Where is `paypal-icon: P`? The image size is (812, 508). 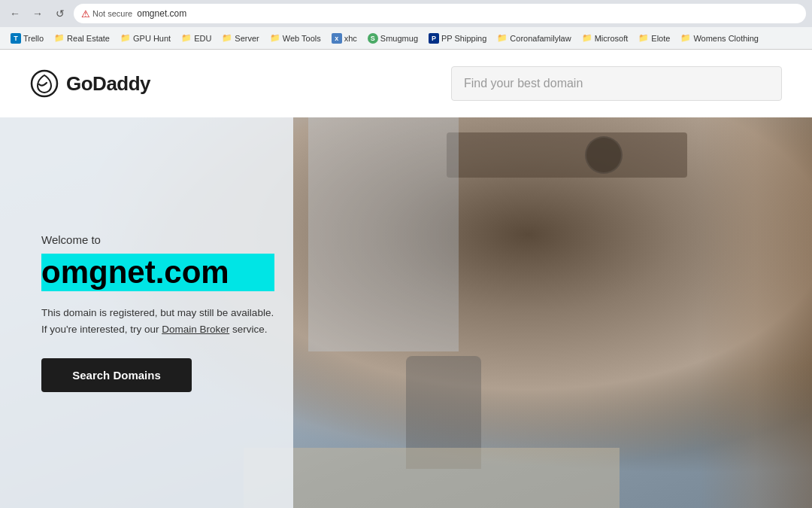 paypal-icon: P is located at coordinates (434, 38).